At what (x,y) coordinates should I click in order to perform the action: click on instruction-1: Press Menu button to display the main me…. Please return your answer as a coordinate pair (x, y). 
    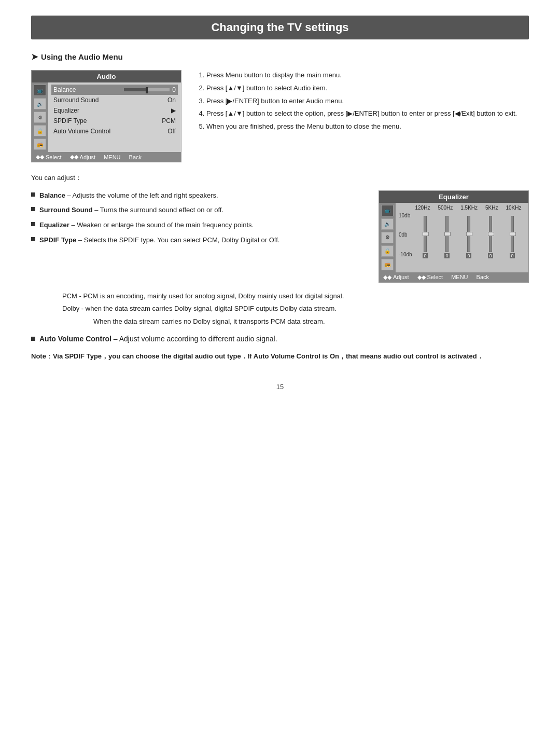
    Looking at the image, I should click on (368, 76).